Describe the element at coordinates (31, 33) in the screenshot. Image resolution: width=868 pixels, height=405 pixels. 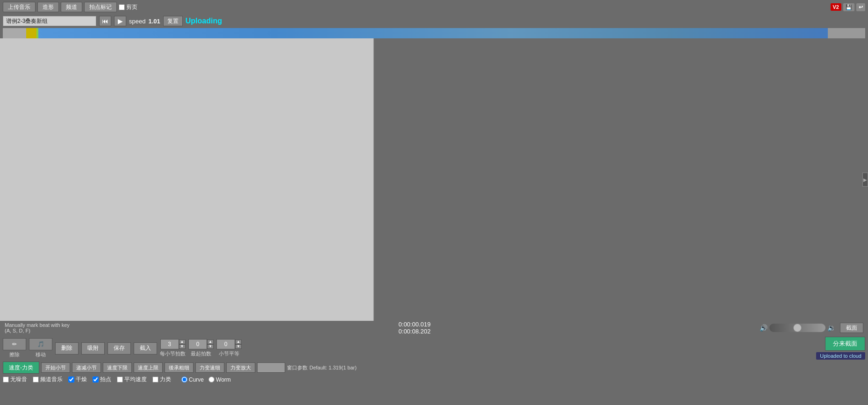
I see `timeline-yellow-marker` at that location.